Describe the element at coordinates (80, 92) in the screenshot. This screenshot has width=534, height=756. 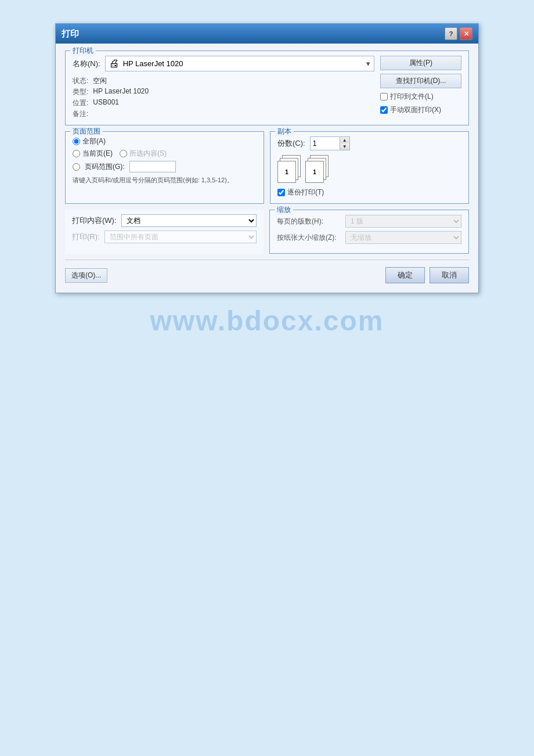
I see `type-label: 类型:` at that location.